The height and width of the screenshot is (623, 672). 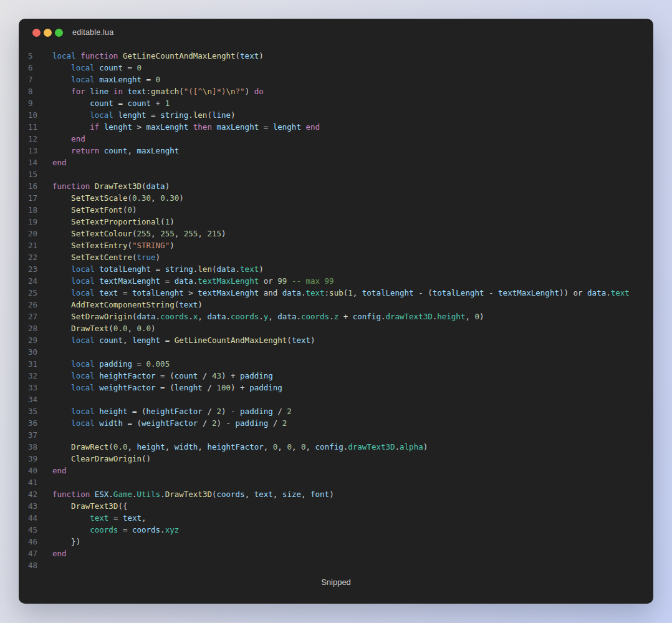 I want to click on code-line-text: DrawRect(0.0, height, width, heightFacto…, so click(x=240, y=447).